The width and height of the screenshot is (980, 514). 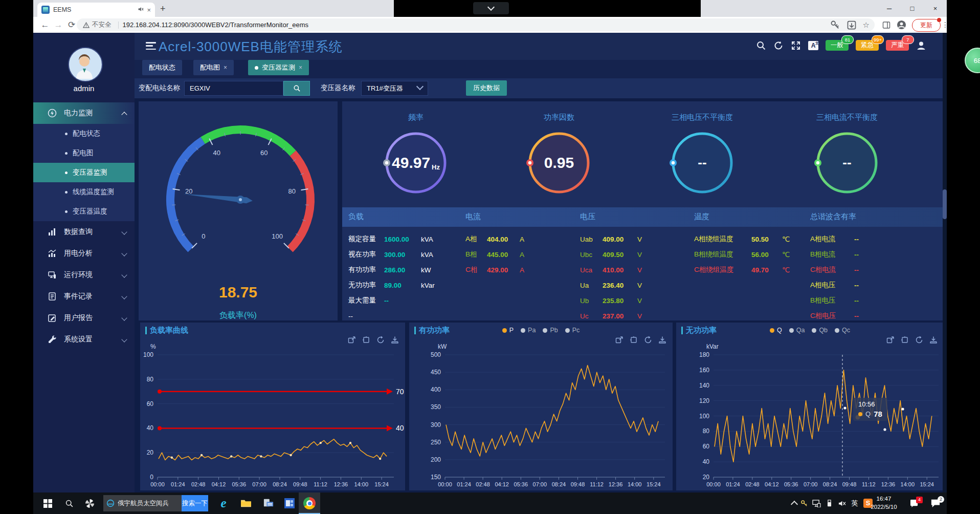 What do you see at coordinates (90, 503) in the screenshot?
I see `pinwheel-app-icon` at bounding box center [90, 503].